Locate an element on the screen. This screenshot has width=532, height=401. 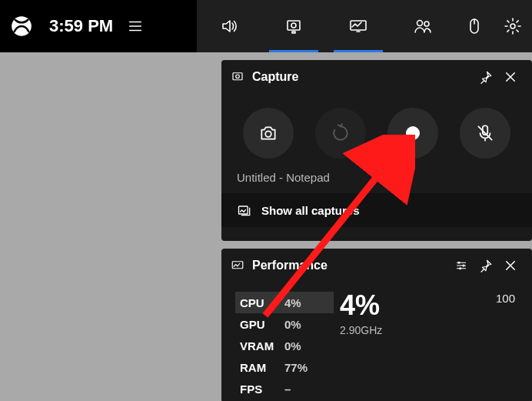
stat-label: FPS is located at coordinates (259, 389).